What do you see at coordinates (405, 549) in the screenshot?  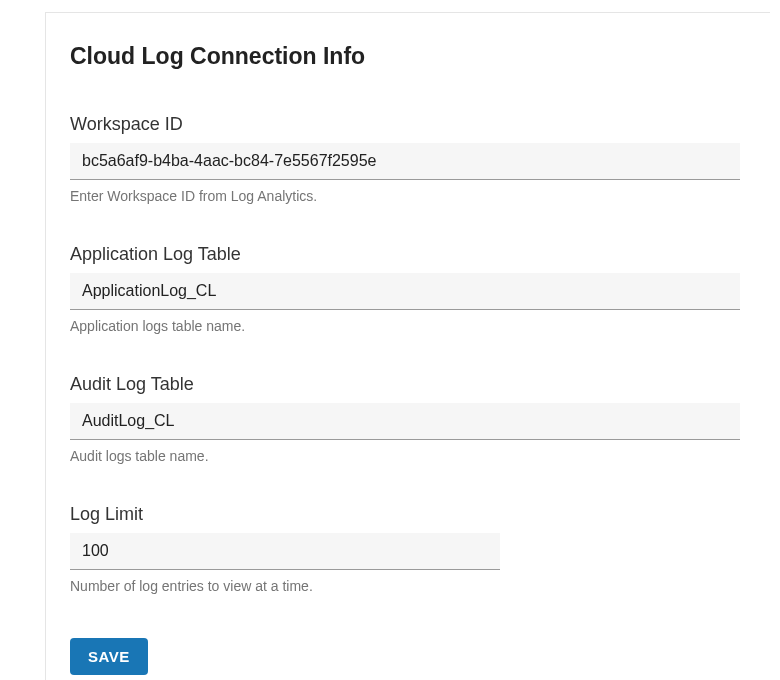 I see `log-limit-group: Log Limit Number of log entries to view …` at bounding box center [405, 549].